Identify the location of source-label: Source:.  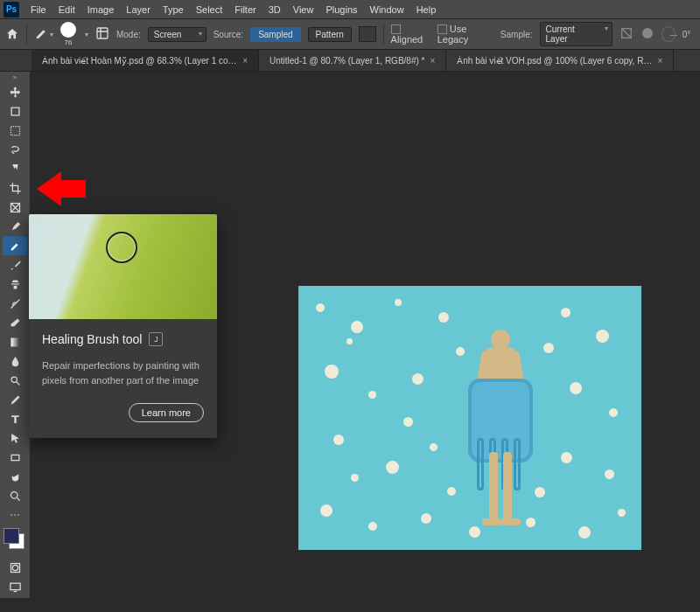
(228, 35).